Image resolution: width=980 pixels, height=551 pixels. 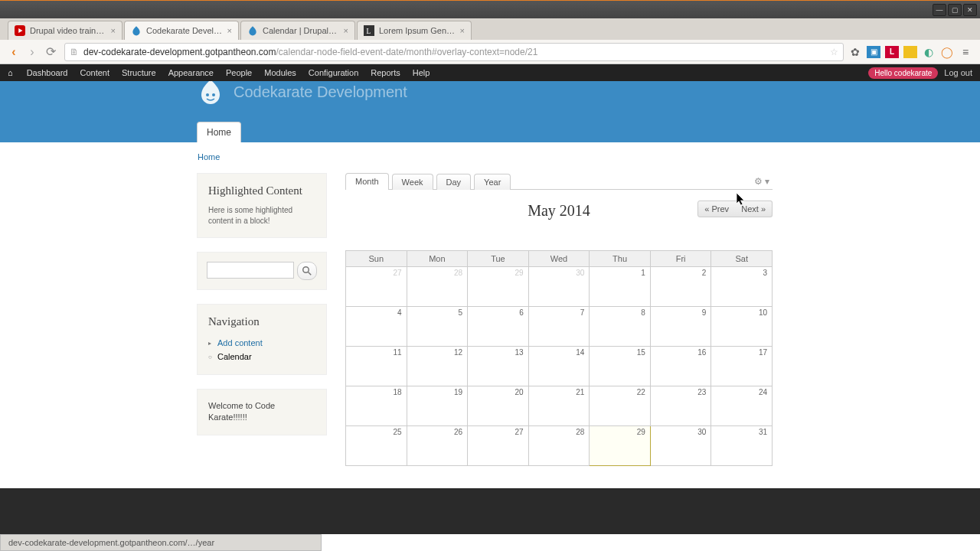 What do you see at coordinates (498, 406) in the screenshot?
I see `calendar-cell: 20` at bounding box center [498, 406].